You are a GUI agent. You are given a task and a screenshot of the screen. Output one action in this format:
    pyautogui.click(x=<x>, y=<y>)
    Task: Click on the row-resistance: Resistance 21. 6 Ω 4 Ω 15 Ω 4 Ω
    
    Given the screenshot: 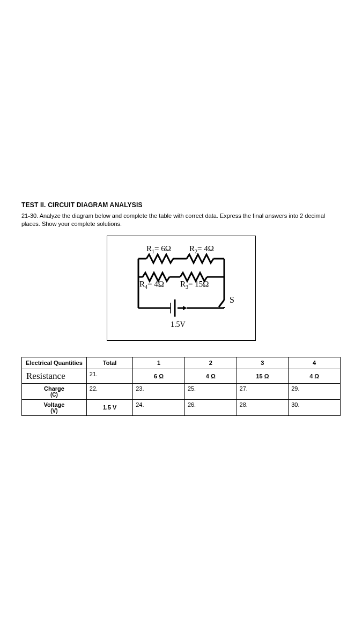 What is the action you would take?
    pyautogui.click(x=181, y=376)
    